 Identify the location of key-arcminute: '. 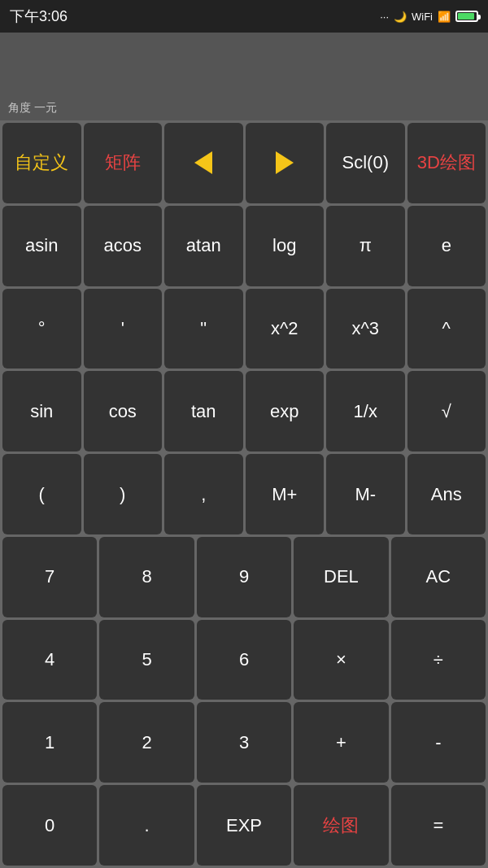
(124, 329).